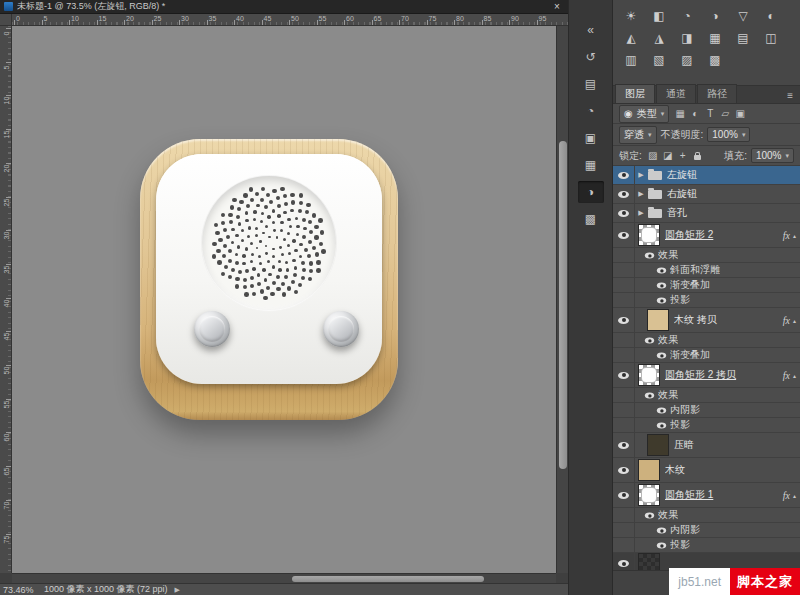 This screenshot has width=800, height=595. What do you see at coordinates (638, 135) in the screenshot?
I see `blend-mode-dropdown: 穿透 ▾` at bounding box center [638, 135].